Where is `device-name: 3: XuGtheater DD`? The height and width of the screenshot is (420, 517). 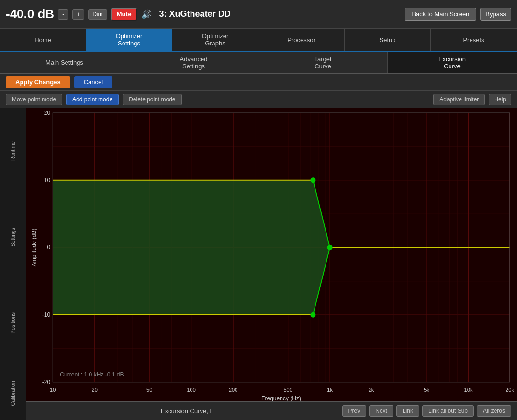
device-name: 3: XuGtheater DD is located at coordinates (281, 14).